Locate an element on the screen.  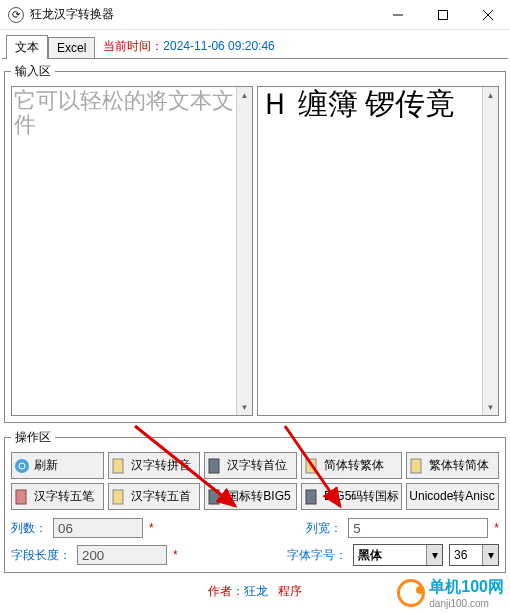
tab-bar: 文本 Excel 当前时间：2024-11-06 09:20:46 is located at coordinates (255, 46).